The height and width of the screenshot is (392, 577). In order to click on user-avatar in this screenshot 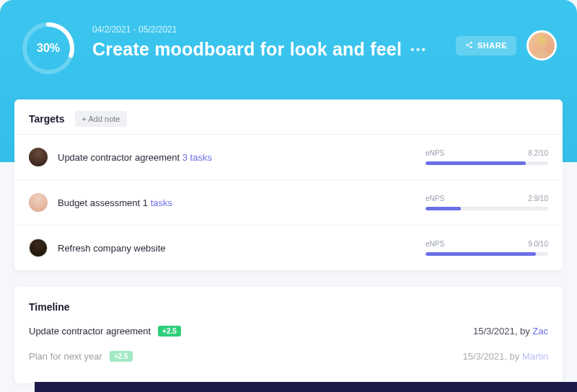, I will do `click(542, 45)`.